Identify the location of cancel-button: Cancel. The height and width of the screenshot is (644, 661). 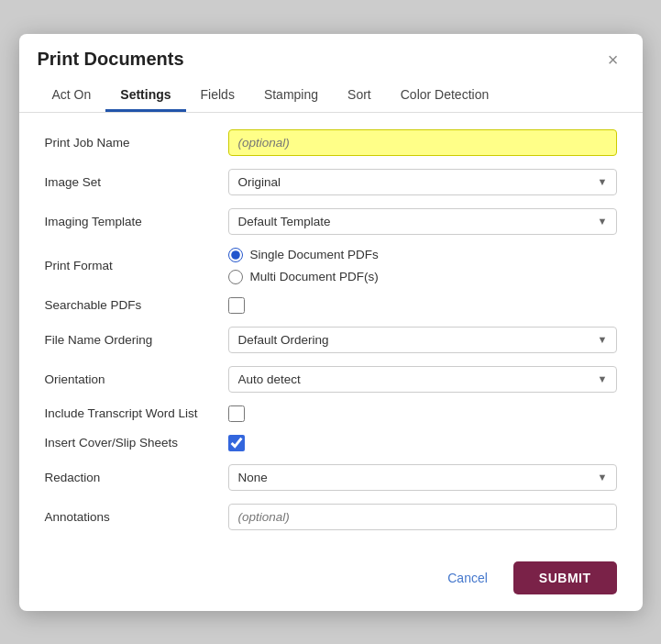
(468, 578).